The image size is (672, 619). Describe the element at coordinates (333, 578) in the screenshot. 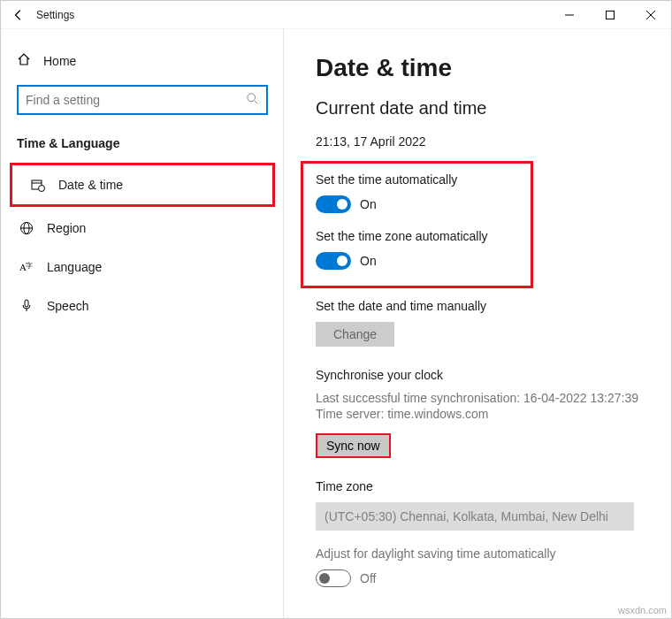

I see `toggle-dst` at that location.